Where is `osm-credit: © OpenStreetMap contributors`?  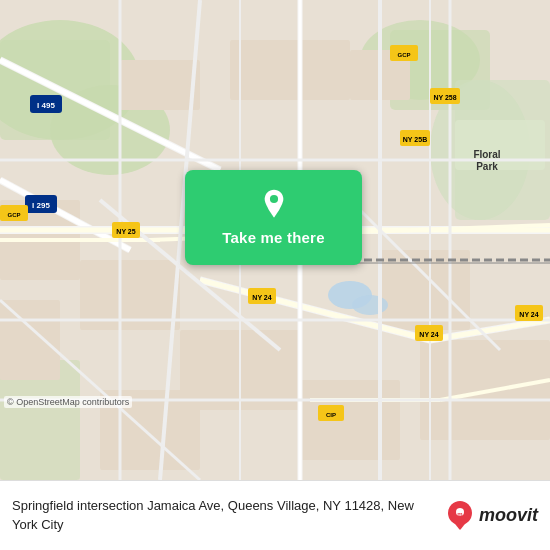
osm-credit: © OpenStreetMap contributors is located at coordinates (68, 402).